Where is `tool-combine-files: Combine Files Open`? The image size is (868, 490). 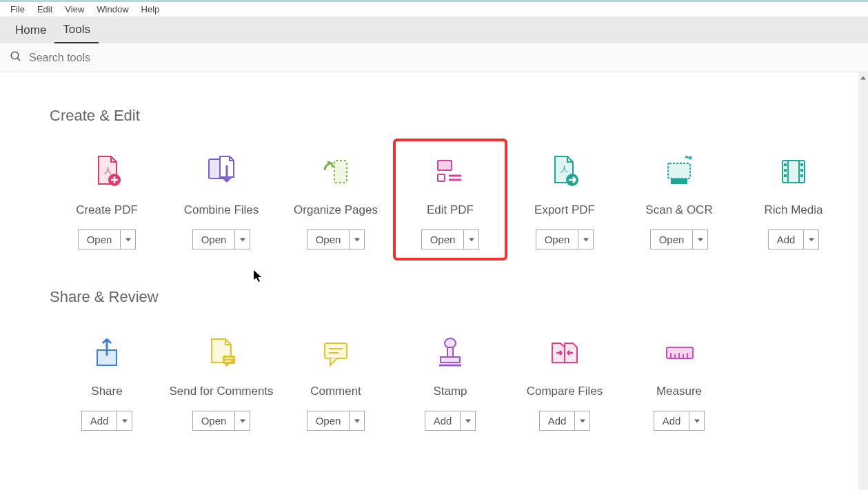
tool-combine-files: Combine Files Open is located at coordinates (221, 203).